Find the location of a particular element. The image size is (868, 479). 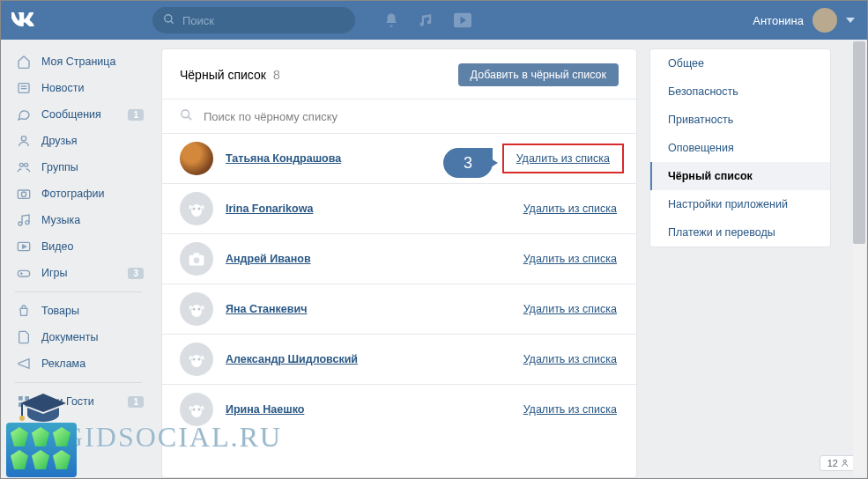

vk-logo is located at coordinates (25, 21).